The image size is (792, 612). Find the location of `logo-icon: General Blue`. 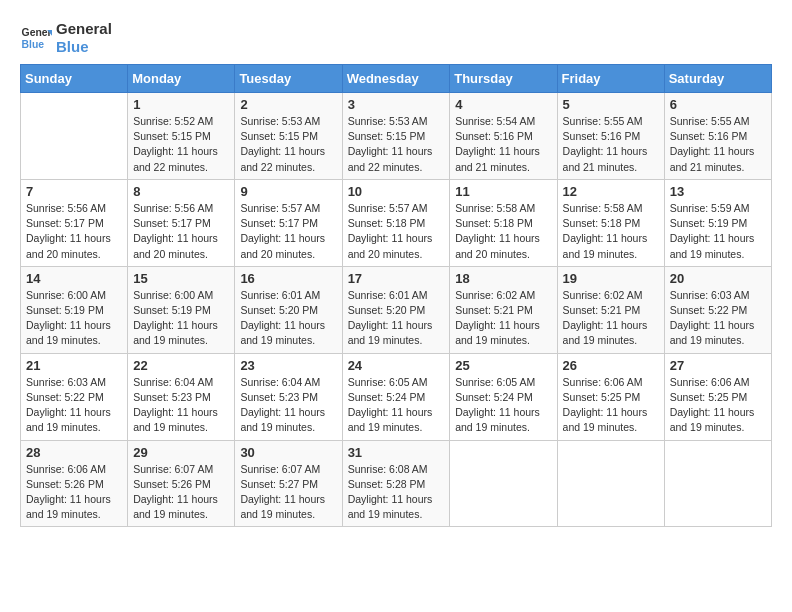

logo-icon: General Blue is located at coordinates (36, 38).